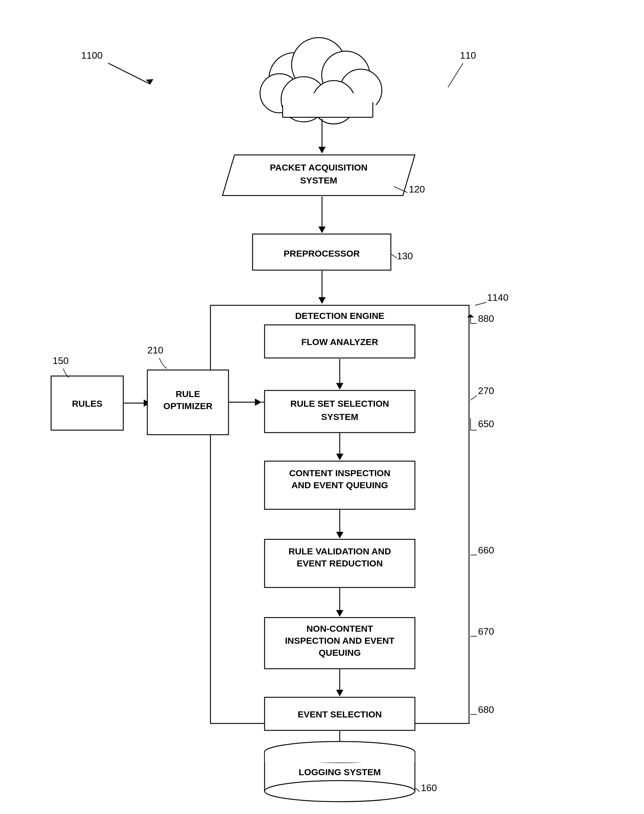 The image size is (644, 814). I want to click on ref-130: 130, so click(405, 256).